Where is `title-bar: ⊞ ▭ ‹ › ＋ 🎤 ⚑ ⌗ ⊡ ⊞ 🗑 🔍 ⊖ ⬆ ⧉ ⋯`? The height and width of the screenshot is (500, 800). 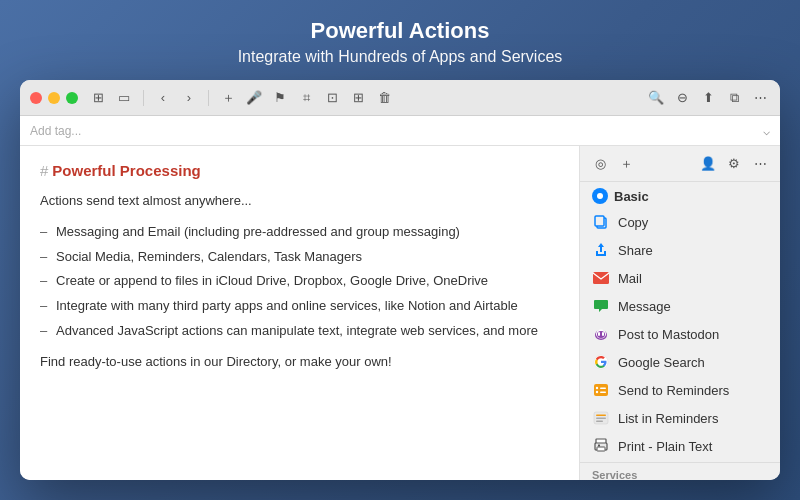
title-bar: ⊞ ▭ ‹ › ＋ 🎤 ⚑ ⌗ ⊡ ⊞ 🗑 🔍 ⊖ ⬆ ⧉ ⋯ is located at coordinates (400, 98).